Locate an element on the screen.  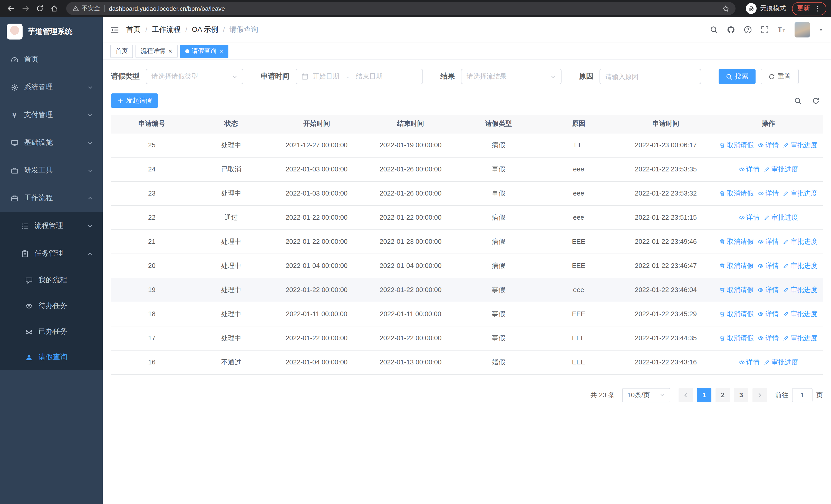
tab-process-detail: 流程详情× is located at coordinates (156, 51).